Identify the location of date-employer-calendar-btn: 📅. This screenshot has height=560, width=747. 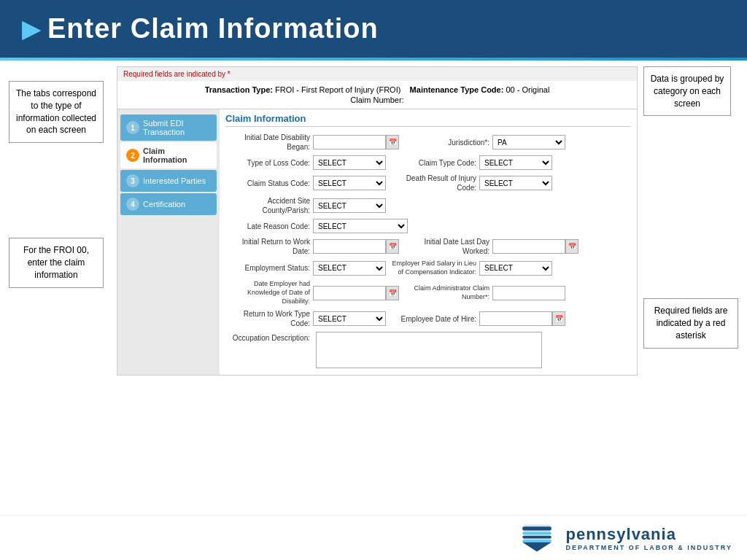
(392, 293).